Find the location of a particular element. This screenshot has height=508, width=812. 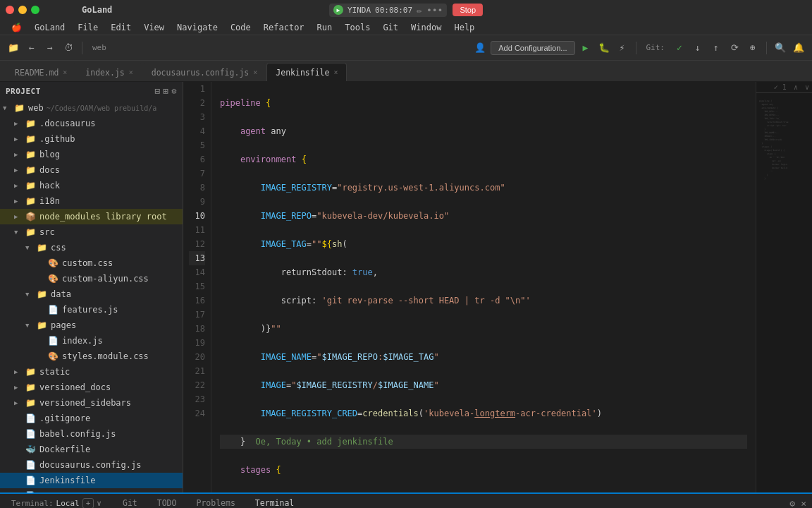

bottom-tab-todo: TODO is located at coordinates (167, 501).